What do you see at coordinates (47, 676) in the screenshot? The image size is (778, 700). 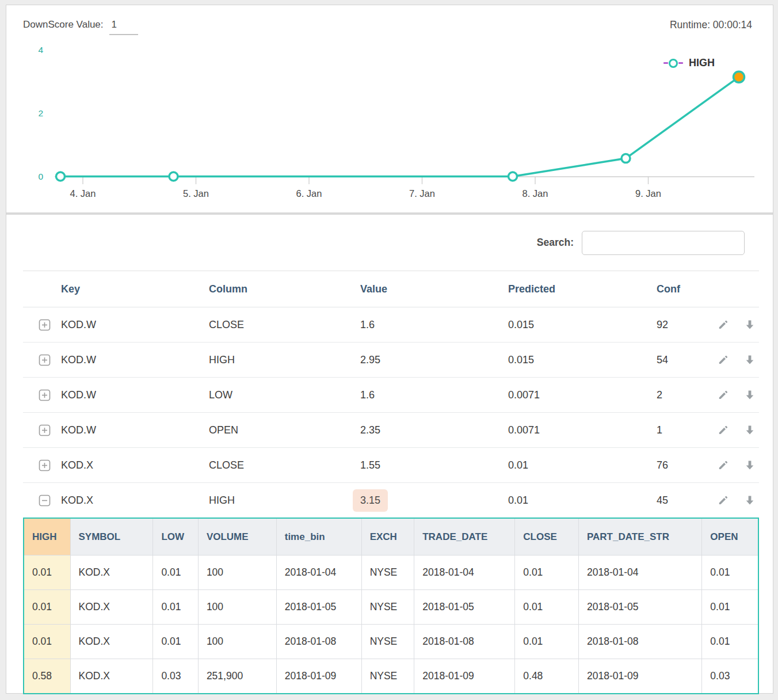 I see `subtable-cell: 0.58` at bounding box center [47, 676].